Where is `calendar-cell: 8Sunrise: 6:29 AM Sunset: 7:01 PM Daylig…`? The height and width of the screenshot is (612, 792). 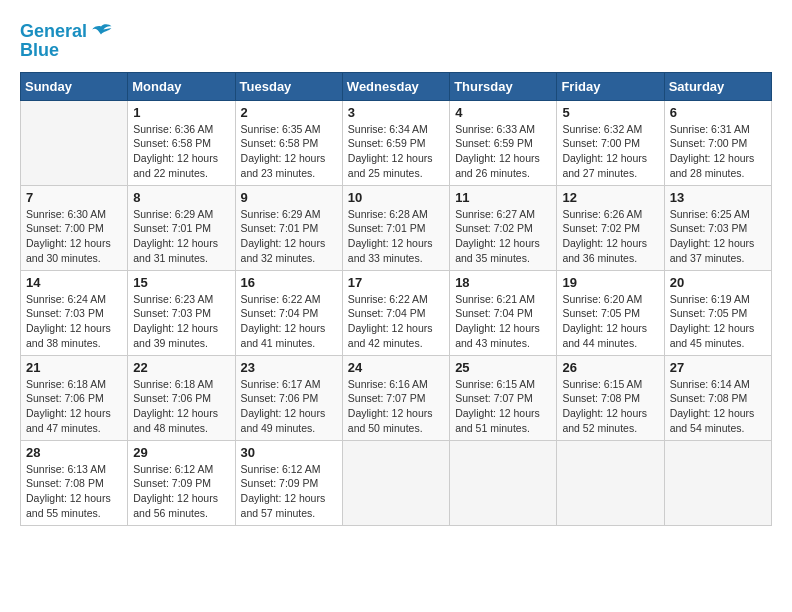 calendar-cell: 8Sunrise: 6:29 AM Sunset: 7:01 PM Daylig… is located at coordinates (182, 228).